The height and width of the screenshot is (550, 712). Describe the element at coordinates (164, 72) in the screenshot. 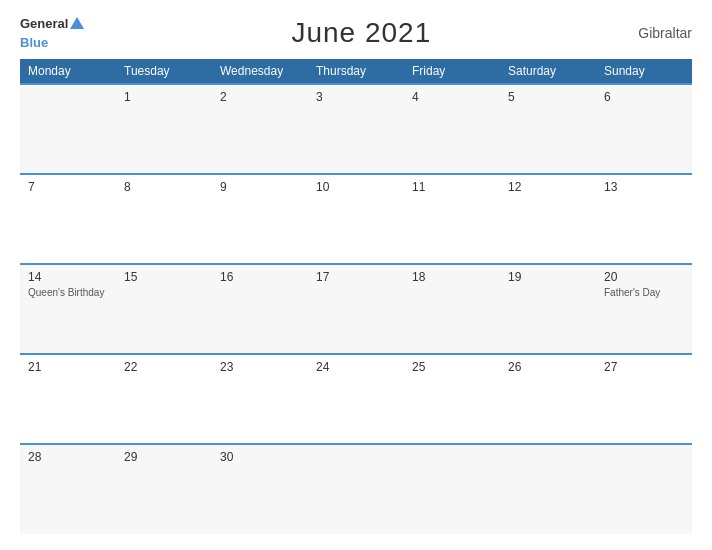

I see `col-tuesday: Tuesday` at that location.